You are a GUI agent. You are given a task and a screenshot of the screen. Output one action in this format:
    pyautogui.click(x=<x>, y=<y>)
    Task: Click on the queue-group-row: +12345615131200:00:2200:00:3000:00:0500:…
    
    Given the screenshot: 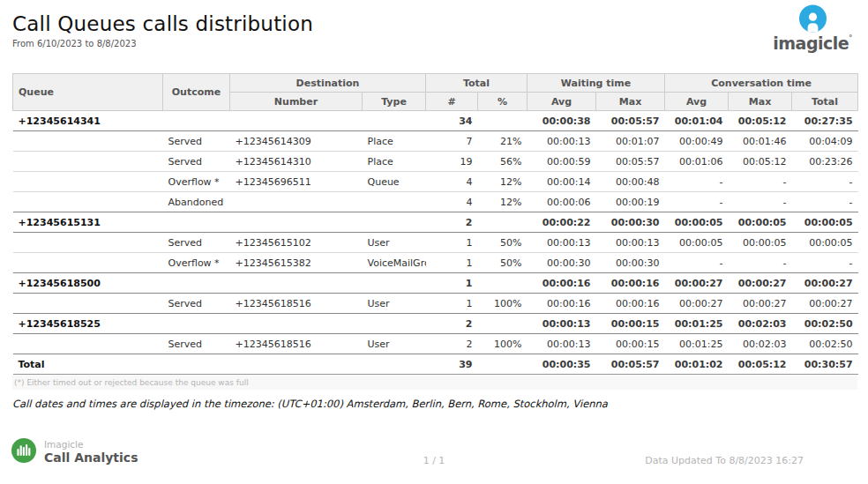 What is the action you would take?
    pyautogui.click(x=436, y=222)
    